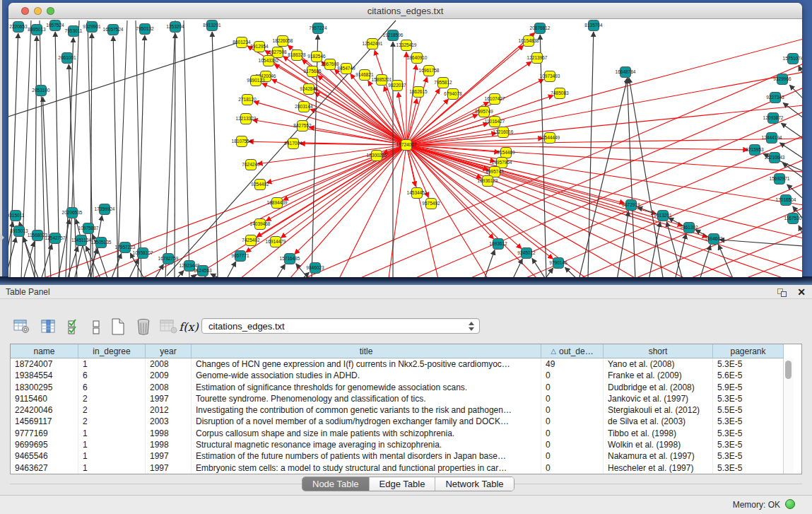  Describe the element at coordinates (302, 126) in the screenshot. I see `graph-node: 8427552` at that location.